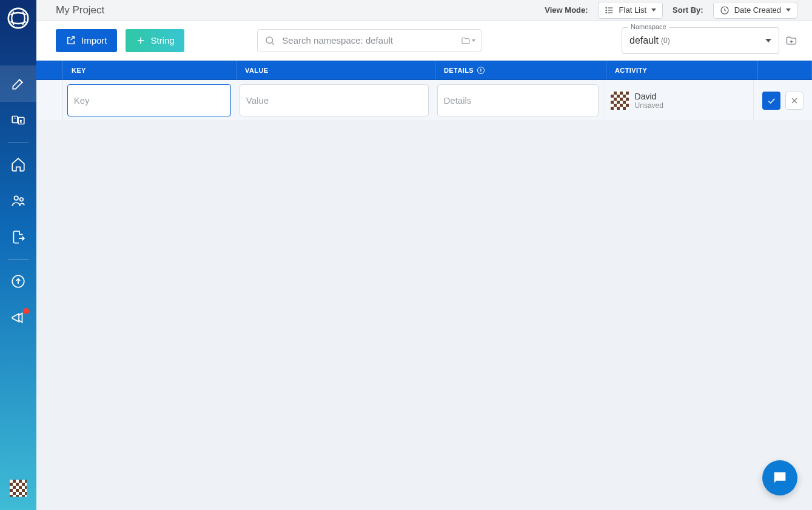 The image size is (812, 510). I want to click on import-label: Import, so click(95, 40).